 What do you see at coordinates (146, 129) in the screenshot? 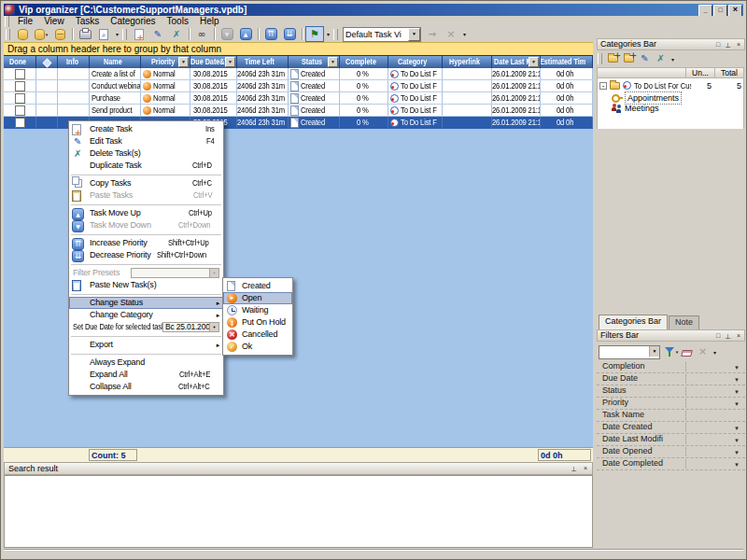
I see `menu-item-create-task: Create TaskIns` at bounding box center [146, 129].